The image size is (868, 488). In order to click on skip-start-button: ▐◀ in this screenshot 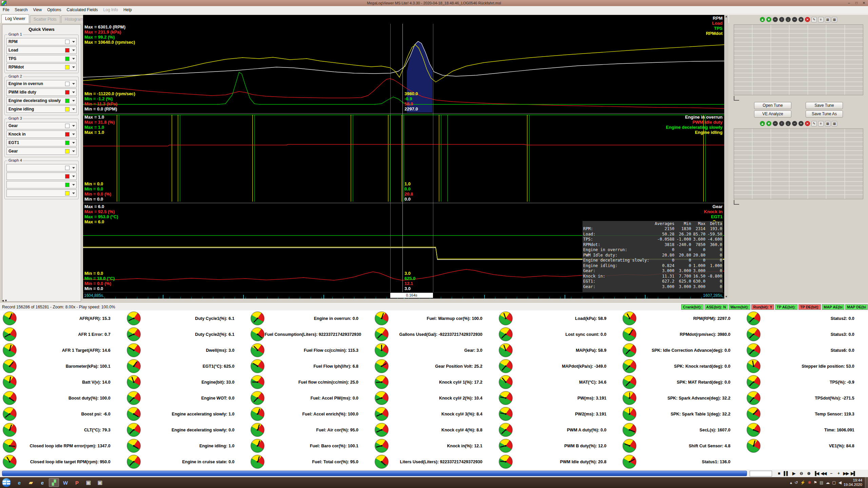, I will do `click(816, 473)`.